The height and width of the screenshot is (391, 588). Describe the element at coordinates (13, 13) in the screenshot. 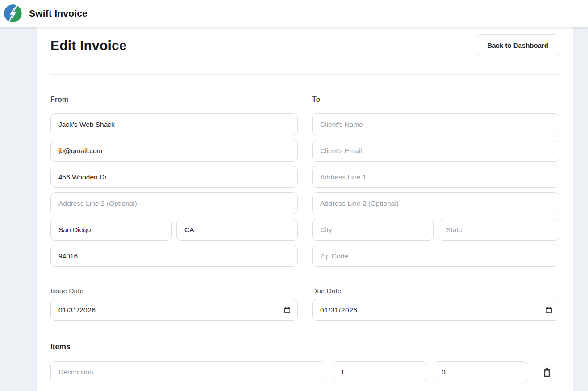

I see `app-logo-lightning-icon` at that location.